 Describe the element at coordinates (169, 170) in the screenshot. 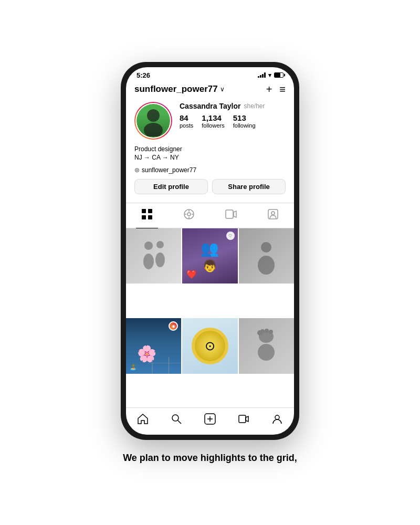

I see `profile-link-text: sunflower_power77` at that location.